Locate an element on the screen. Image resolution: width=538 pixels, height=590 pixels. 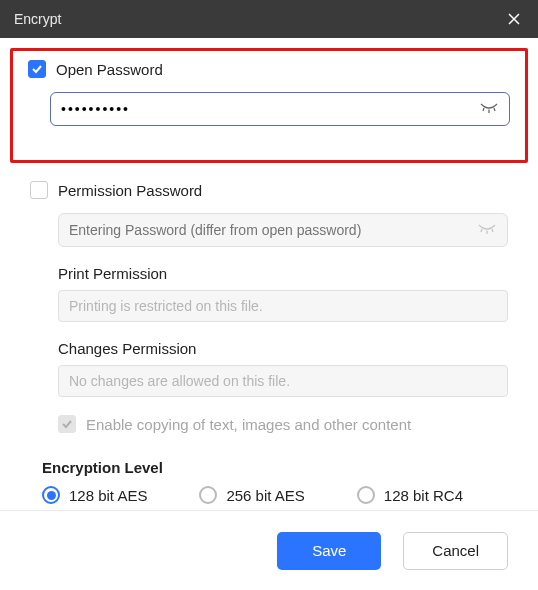
changes-permission-label: Changes Permission is located at coordinates (283, 348).